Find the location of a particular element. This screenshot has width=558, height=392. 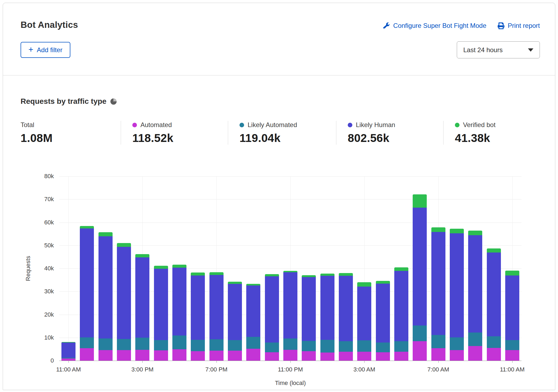

stat-value: 802.56k is located at coordinates (392, 138).